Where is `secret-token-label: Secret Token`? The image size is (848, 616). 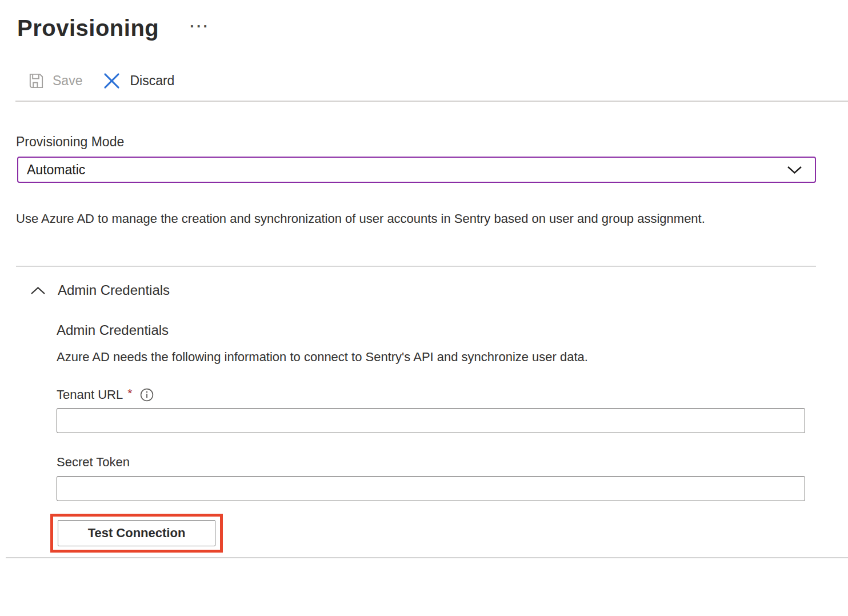 secret-token-label: Secret Token is located at coordinates (93, 462).